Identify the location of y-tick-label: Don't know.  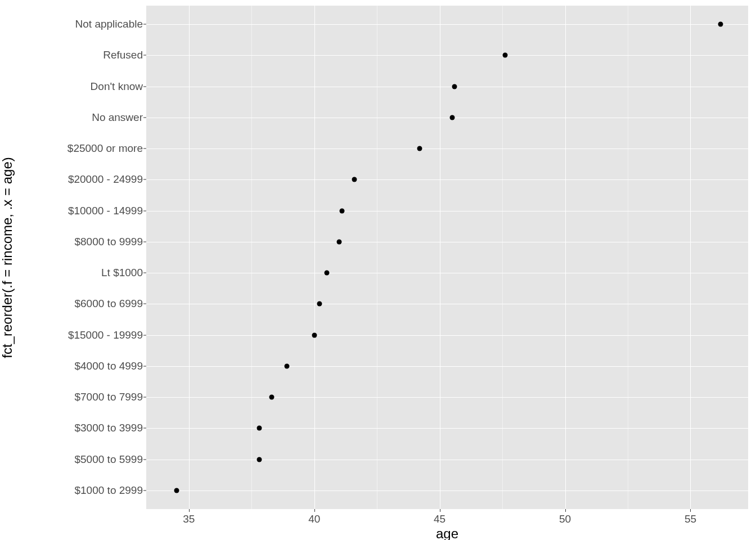
(75, 87).